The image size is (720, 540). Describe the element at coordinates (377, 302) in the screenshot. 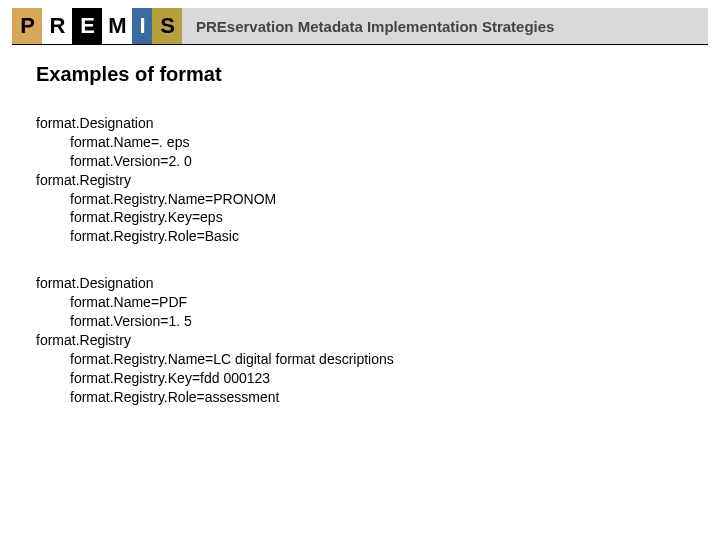

I see `code-line: format.Name=PDF` at that location.